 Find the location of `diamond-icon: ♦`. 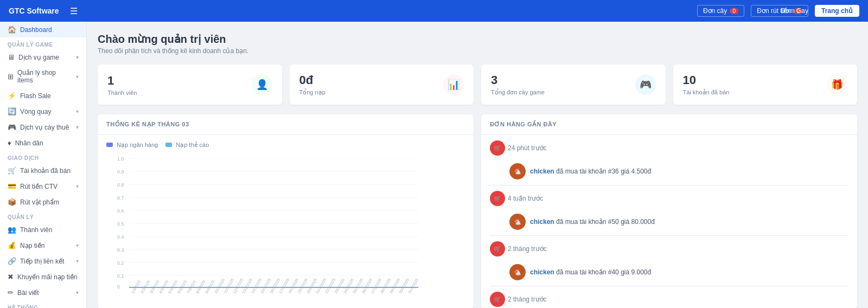

diamond-icon: ♦ is located at coordinates (10, 143).